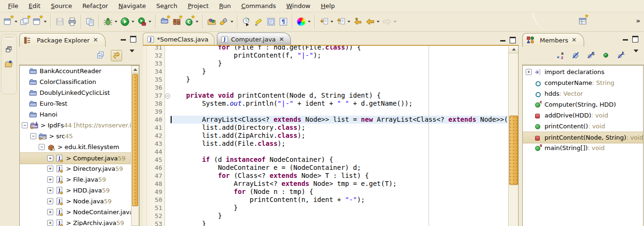 This screenshot has width=644, height=226. I want to click on line-number-ruler: 3132333435363738394041424344454647484950…, so click(156, 136).